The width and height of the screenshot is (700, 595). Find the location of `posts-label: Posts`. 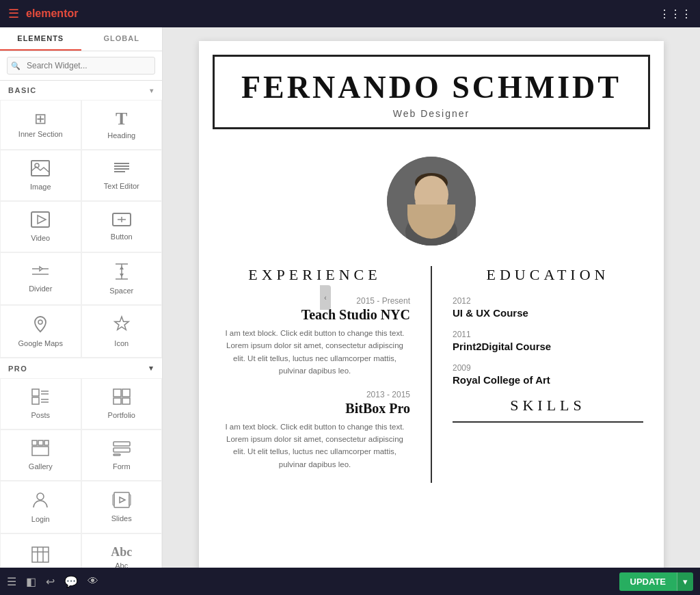

posts-label: Posts is located at coordinates (40, 415).